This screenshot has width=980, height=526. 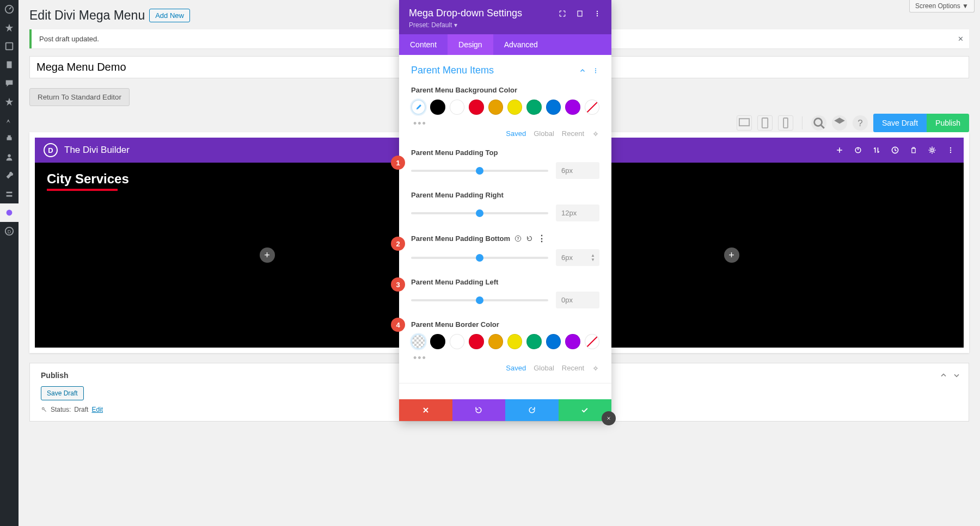 I want to click on more-icon, so click(x=951, y=150).